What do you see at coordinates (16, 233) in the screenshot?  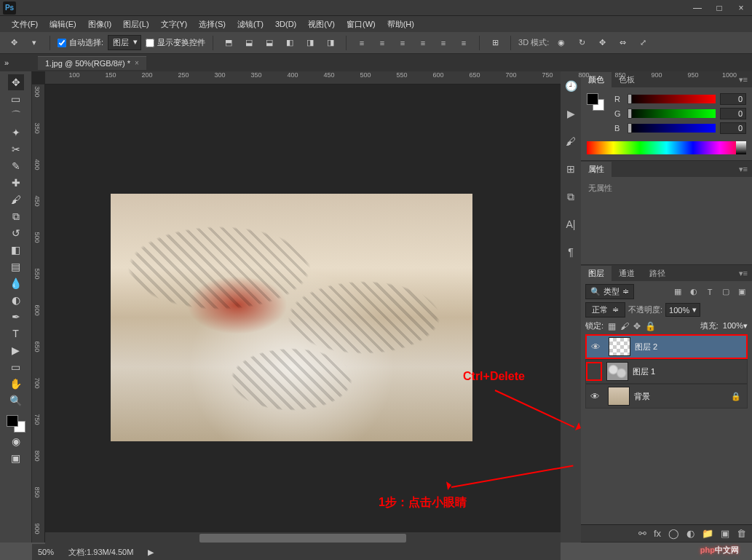 I see `history-brush-tool: ↺` at bounding box center [16, 233].